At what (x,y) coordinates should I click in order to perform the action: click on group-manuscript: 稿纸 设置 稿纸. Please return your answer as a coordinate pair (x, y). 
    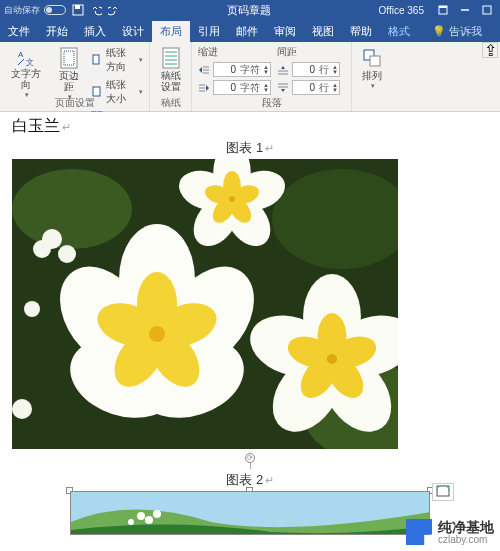
    Looking at the image, I should click on (171, 76).